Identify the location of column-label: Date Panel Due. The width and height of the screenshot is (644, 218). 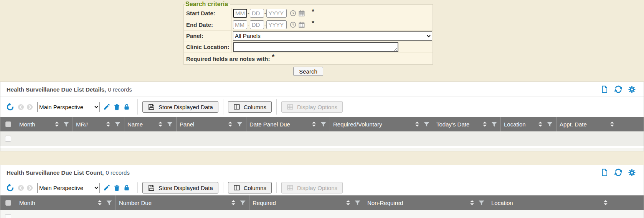
(270, 124).